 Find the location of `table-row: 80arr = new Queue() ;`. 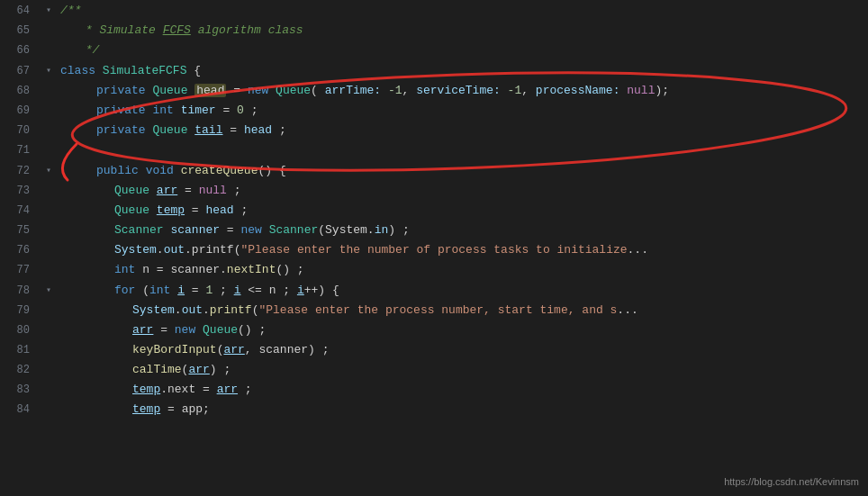

table-row: 80arr = new Queue() ; is located at coordinates (434, 330).